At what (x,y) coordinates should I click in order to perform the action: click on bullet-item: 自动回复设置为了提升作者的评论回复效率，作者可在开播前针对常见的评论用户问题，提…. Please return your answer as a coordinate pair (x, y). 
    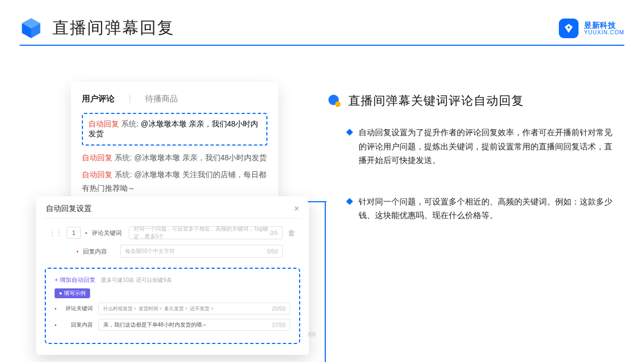
    Looking at the image, I should click on (482, 146).